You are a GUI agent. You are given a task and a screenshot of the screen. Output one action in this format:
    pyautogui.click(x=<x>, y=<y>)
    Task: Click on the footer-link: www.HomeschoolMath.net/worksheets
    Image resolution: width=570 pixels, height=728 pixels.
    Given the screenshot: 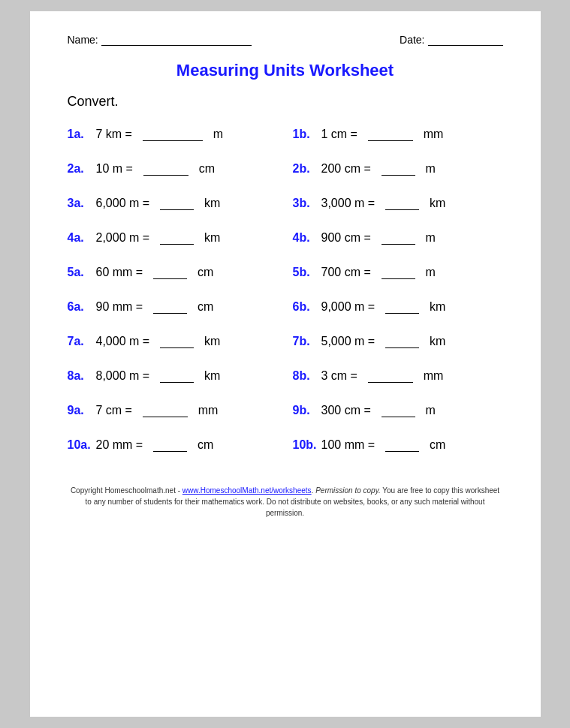 What is the action you would take?
    pyautogui.click(x=247, y=491)
    